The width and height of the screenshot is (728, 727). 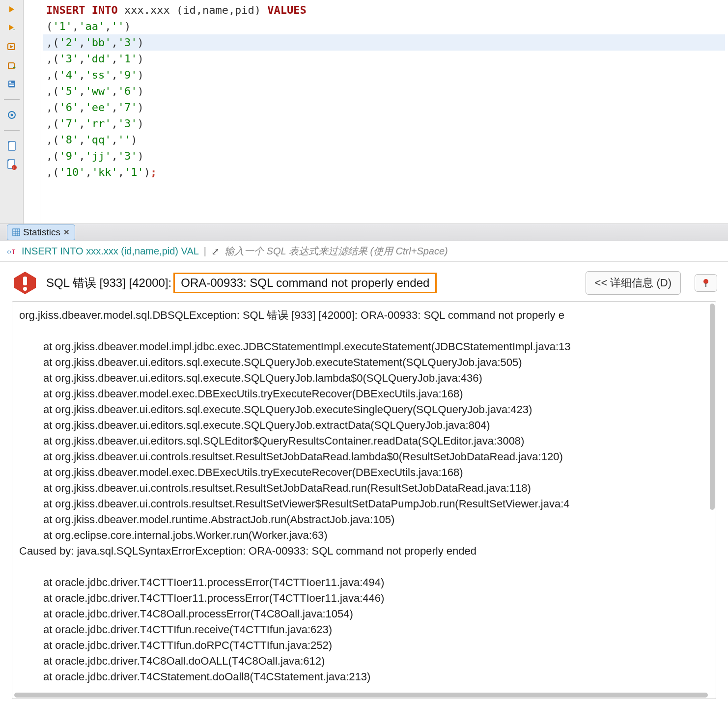 What do you see at coordinates (12, 47) in the screenshot?
I see `execute-new-tab-icon` at bounding box center [12, 47].